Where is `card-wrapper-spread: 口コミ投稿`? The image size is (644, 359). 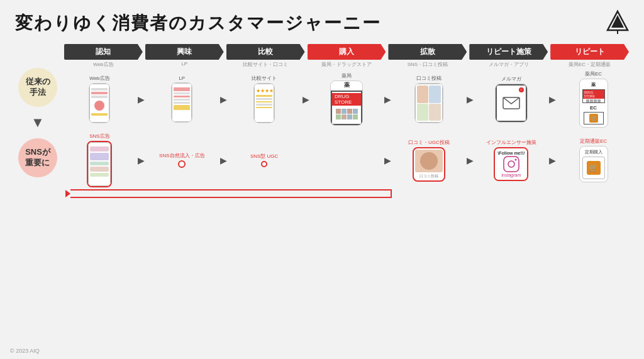 card-wrapper-spread: 口コミ投稿 is located at coordinates (429, 99).